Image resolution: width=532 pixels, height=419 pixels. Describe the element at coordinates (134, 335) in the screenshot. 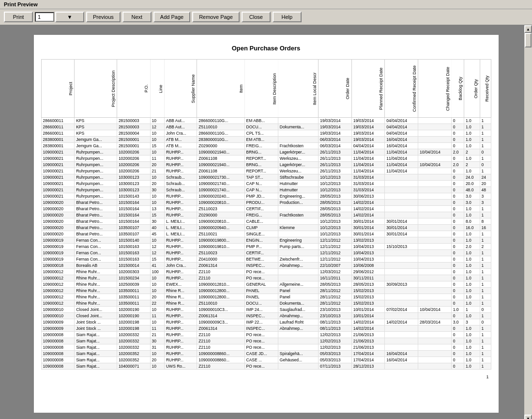

I see `table-cell: 102000332` at that location.